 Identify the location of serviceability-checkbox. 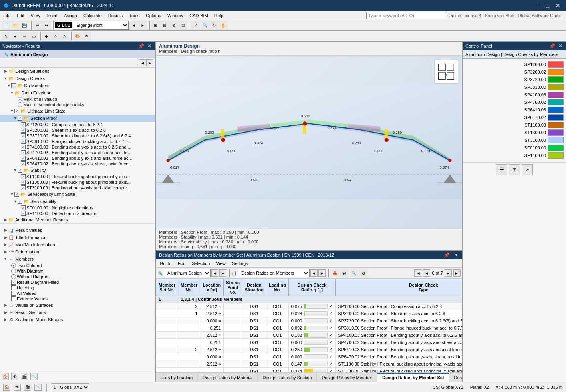
(20, 201).